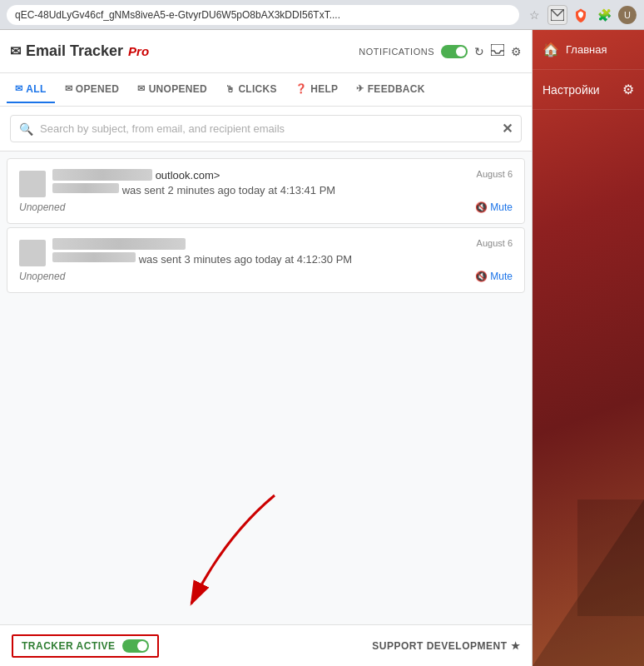  I want to click on tab-opened-label: OPENED, so click(97, 89).